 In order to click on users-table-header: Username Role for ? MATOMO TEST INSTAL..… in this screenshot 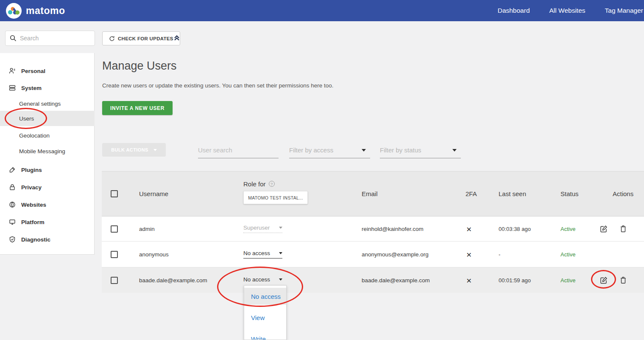, I will do `click(373, 194)`.